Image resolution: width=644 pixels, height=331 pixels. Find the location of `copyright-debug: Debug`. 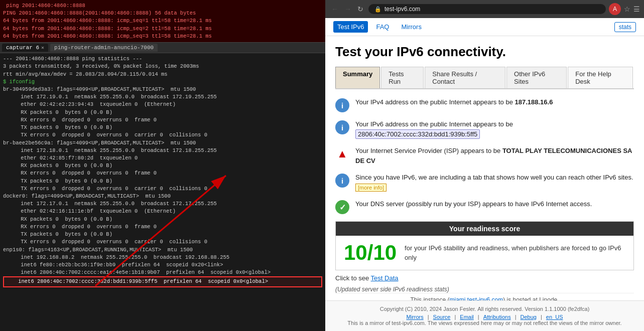

copyright-debug: Debug is located at coordinates (529, 317).